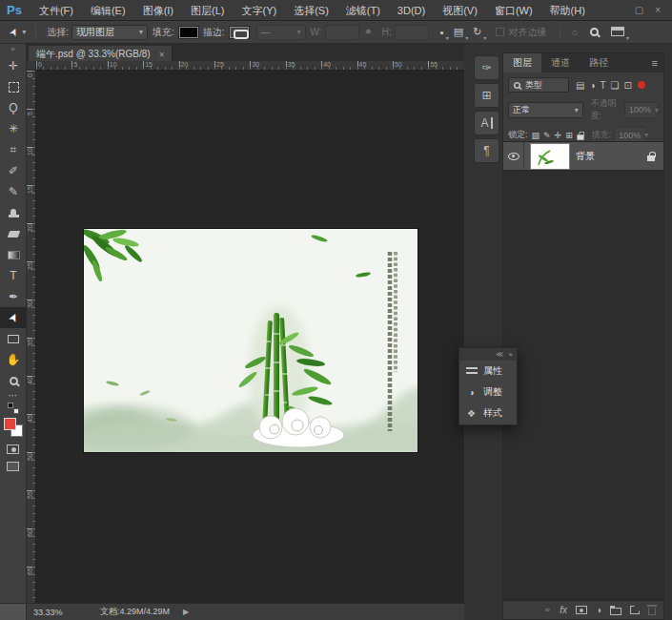  I want to click on screen-mode-icon, so click(13, 466).